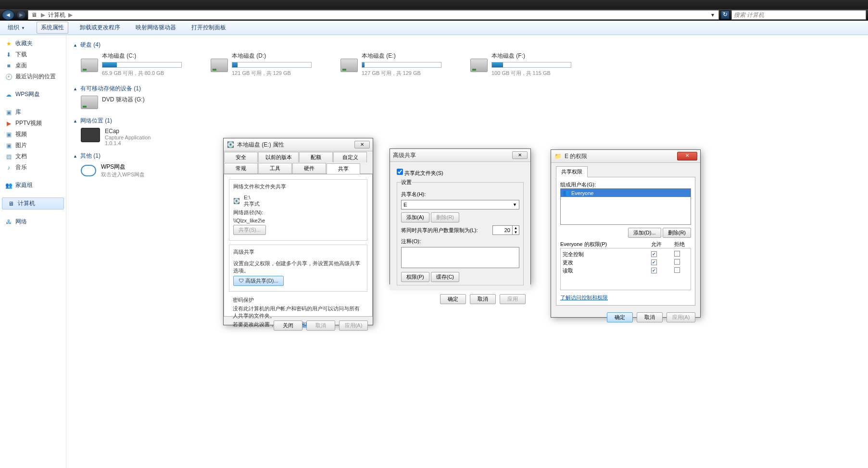 The height and width of the screenshot is (468, 868). What do you see at coordinates (467, 88) in the screenshot?
I see `category-removable: ▲有可移动存储的设备 (1)` at bounding box center [467, 88].